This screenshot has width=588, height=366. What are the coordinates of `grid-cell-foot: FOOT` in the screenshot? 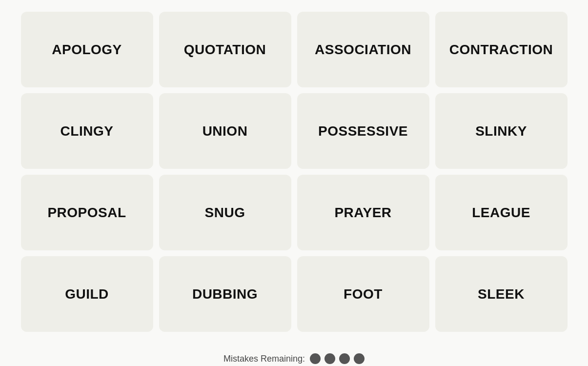 It's located at (363, 294).